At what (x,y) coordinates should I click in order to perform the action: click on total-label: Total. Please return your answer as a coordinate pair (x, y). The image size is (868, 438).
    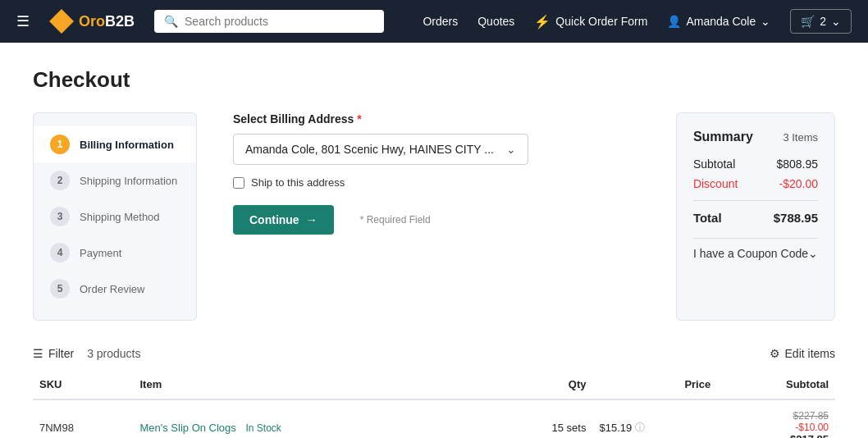
    Looking at the image, I should click on (707, 218).